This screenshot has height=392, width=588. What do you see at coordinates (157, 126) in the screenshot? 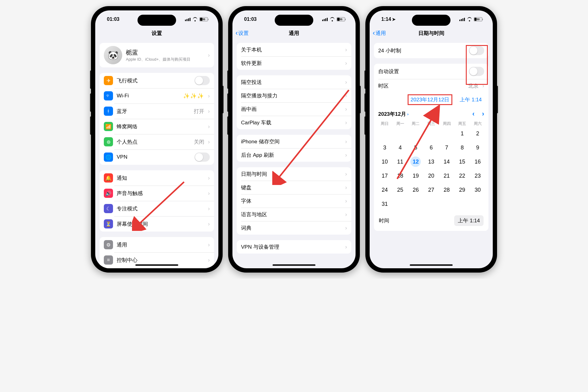
I see `cellular-row: 📶 蜂窝网络 ›` at bounding box center [157, 126].